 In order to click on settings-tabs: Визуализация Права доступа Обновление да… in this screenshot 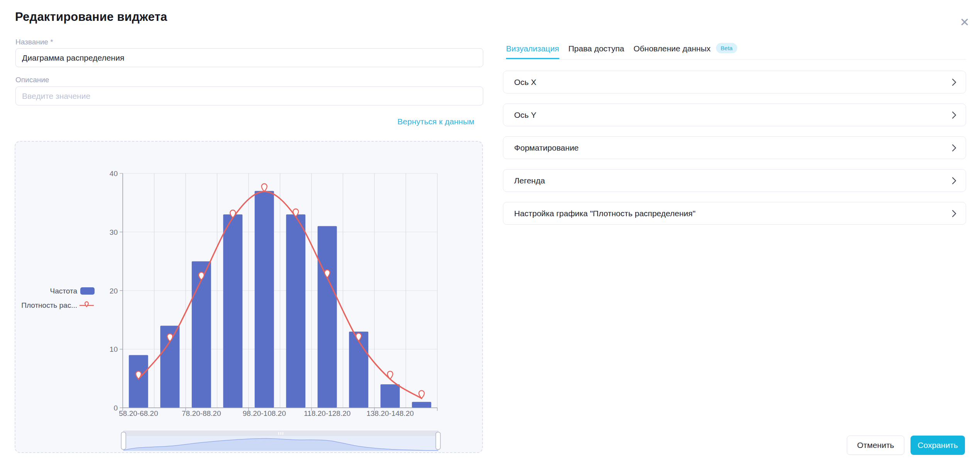, I will do `click(735, 52)`.